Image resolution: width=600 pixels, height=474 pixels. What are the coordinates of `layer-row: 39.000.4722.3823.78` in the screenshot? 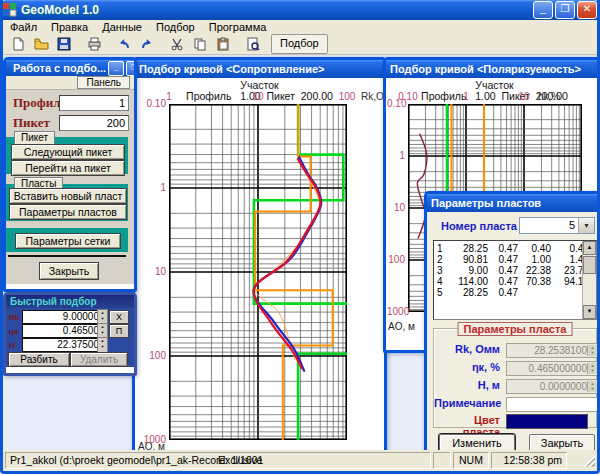 It's located at (515, 270).